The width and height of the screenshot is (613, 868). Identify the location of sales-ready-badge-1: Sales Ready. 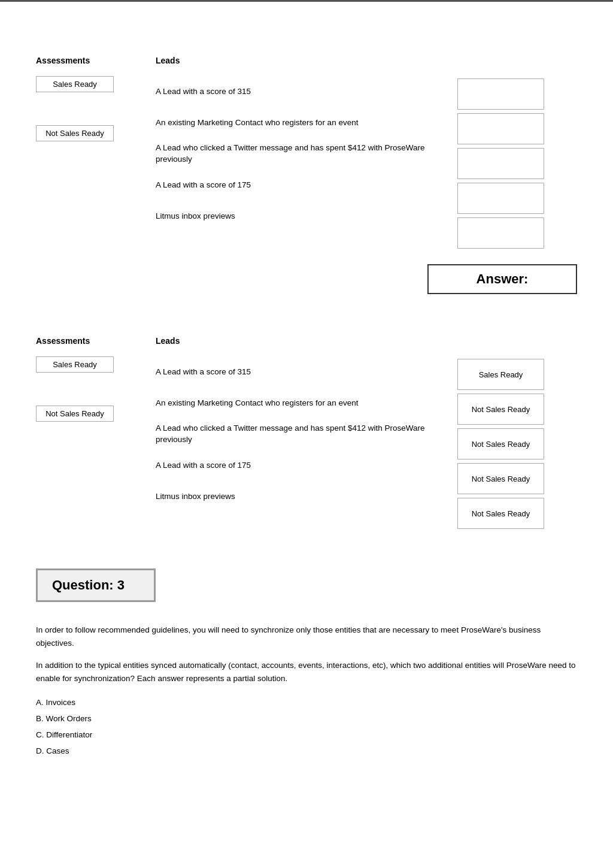
(75, 84).